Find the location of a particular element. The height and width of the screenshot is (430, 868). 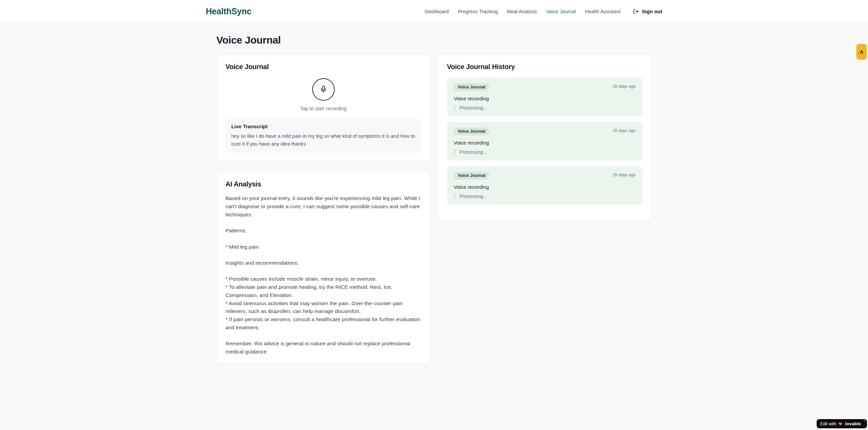

page-title: Voice Journal is located at coordinates (434, 40).